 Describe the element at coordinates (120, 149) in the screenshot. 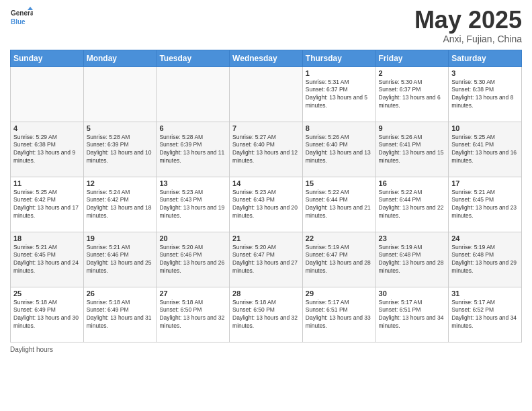

I see `table-row: 5Sunrise: 5:28 AM Sunset: 6:39 PM Daylig…` at that location.